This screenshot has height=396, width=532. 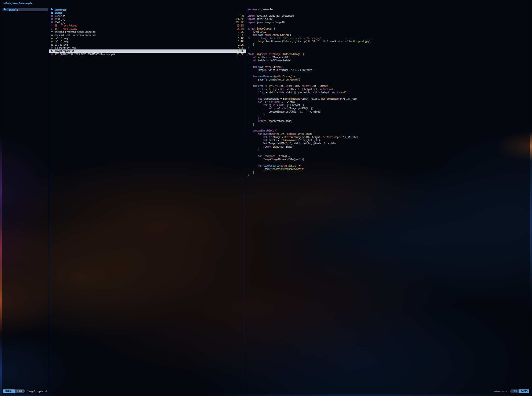 What do you see at coordinates (515, 391) in the screenshot?
I see `scroll-percentage: 93%` at bounding box center [515, 391].